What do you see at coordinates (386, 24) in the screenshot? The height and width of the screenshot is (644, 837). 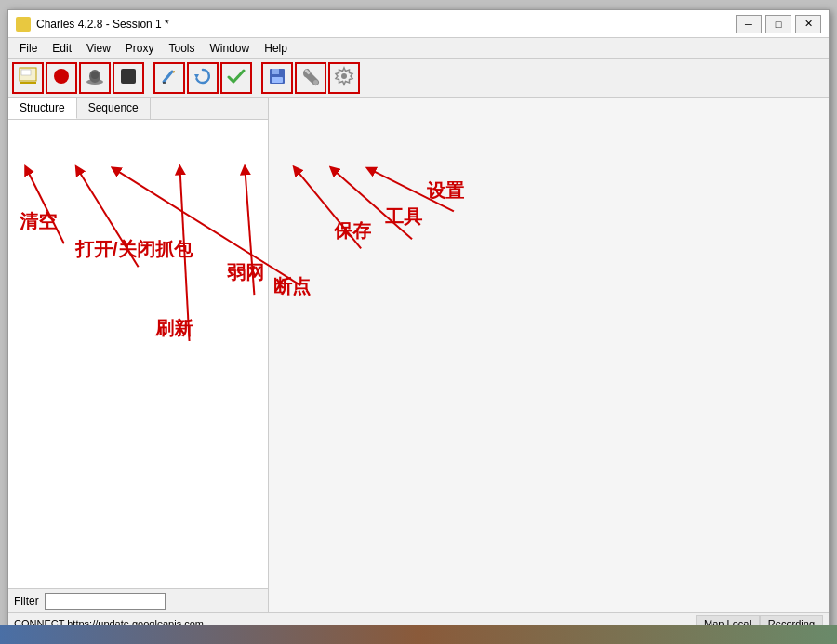 I see `window-title: Charles 4.2.8 - Session 1 *` at bounding box center [386, 24].